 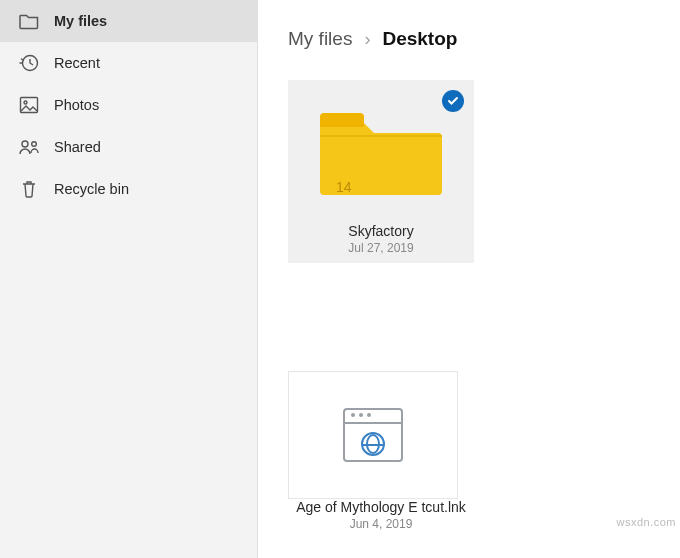 What do you see at coordinates (381, 507) in the screenshot?
I see `tile-name: Age of Mythology E tcut.lnk` at bounding box center [381, 507].